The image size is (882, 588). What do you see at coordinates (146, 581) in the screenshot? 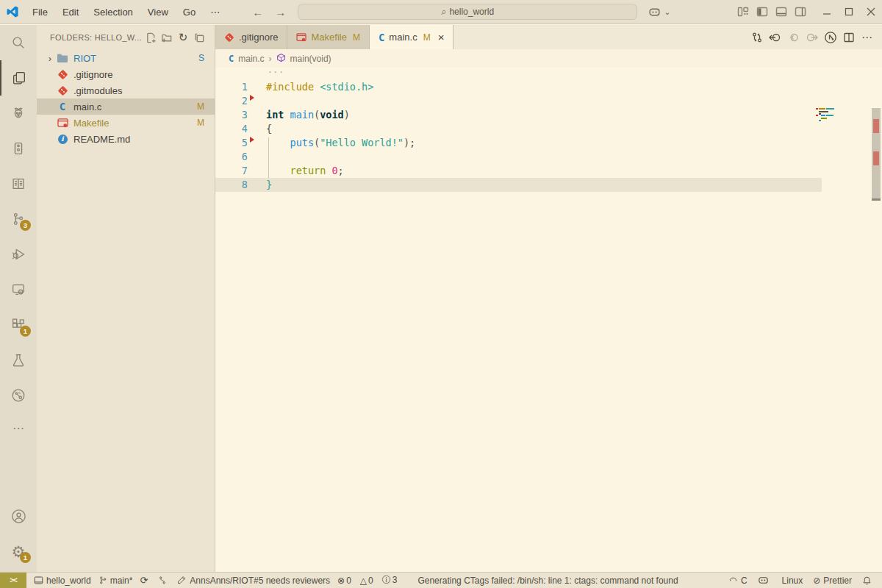
I see `sync-changes-icon: ⟳` at bounding box center [146, 581].